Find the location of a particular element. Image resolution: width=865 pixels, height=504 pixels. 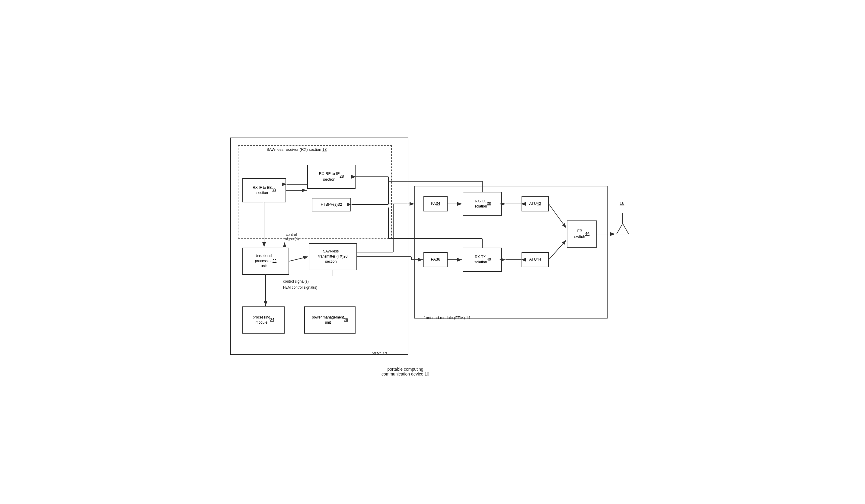

pa34-block: PA 34 is located at coordinates (436, 204).